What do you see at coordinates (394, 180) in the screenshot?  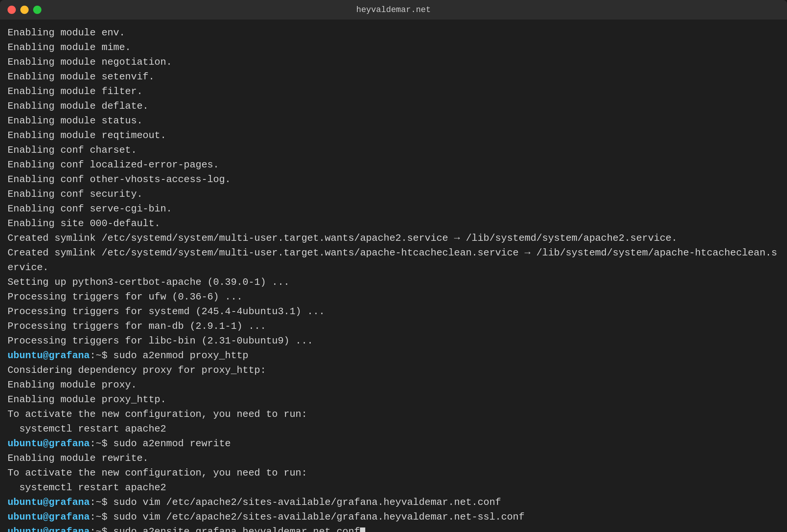 I see `terminal-line: Enabling conf other-vhosts-access-log.` at bounding box center [394, 180].